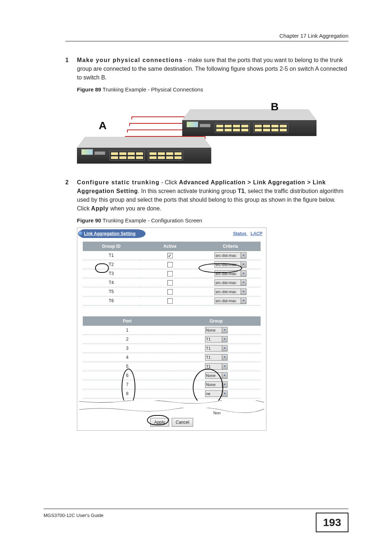  What do you see at coordinates (73, 515) in the screenshot?
I see `footer-guide: MGS3700-12C User's Guide` at bounding box center [73, 515].